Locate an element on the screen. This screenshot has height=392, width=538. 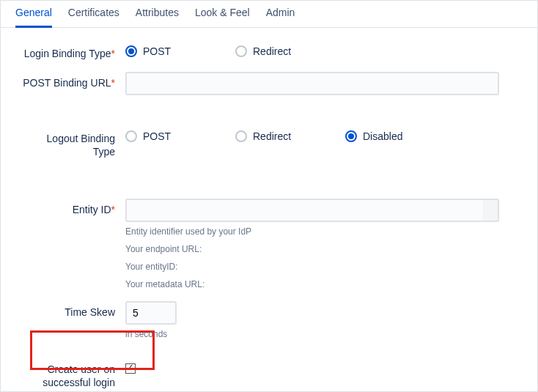
login-binding-post: POST is located at coordinates (158, 51).